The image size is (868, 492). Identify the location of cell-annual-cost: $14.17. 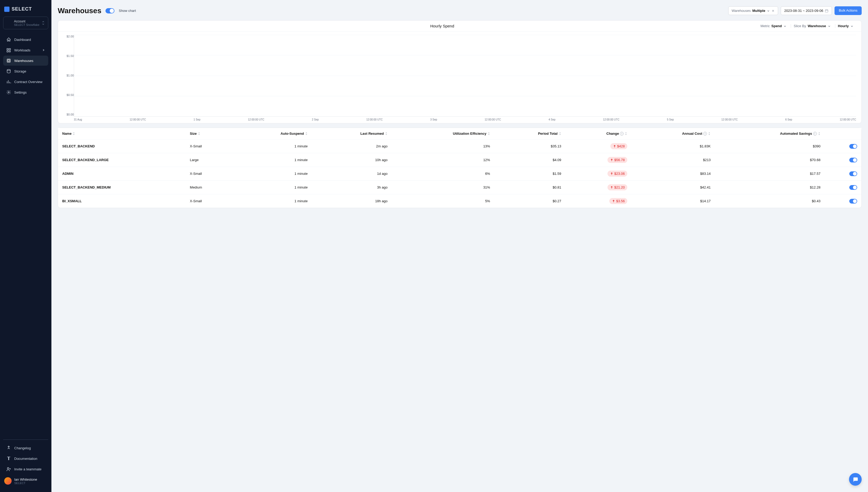
(673, 201).